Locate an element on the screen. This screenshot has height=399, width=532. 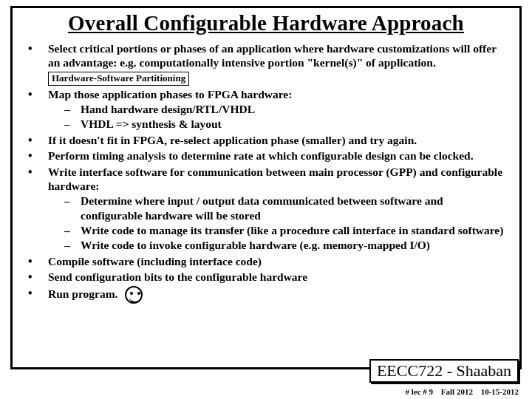
bullet-item: Send configuration bits to the configura… is located at coordinates (266, 276).